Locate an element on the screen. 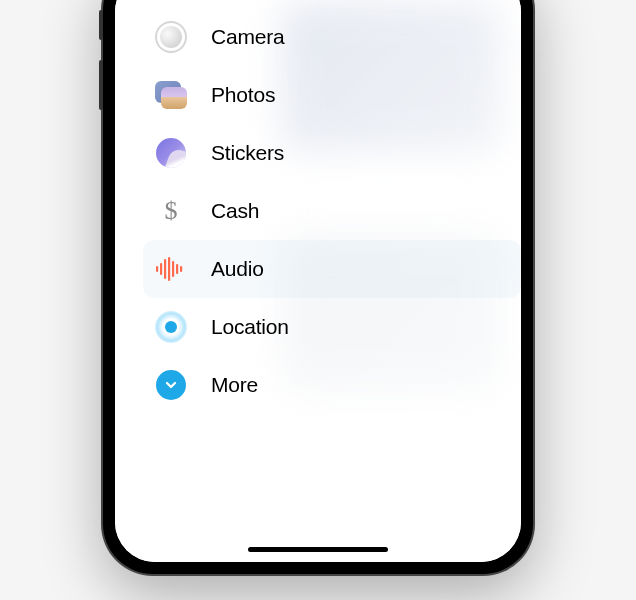 The width and height of the screenshot is (636, 600). menu-item-audio: Audio is located at coordinates (332, 269).